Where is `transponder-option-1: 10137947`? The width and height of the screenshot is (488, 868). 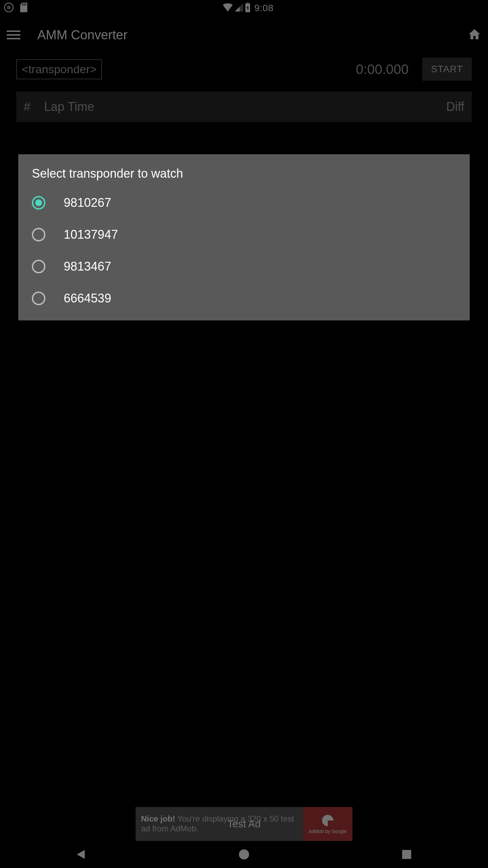
transponder-option-1: 10137947 is located at coordinates (148, 235).